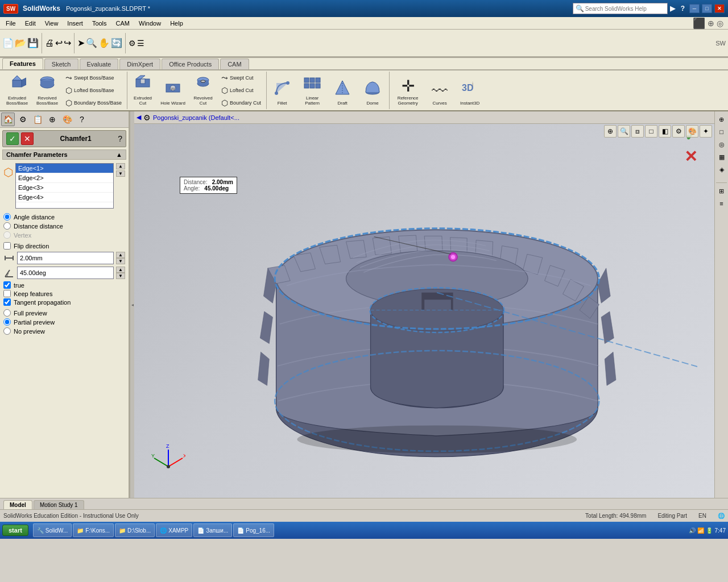  What do you see at coordinates (65, 186) in the screenshot?
I see `edge-list: Edge<1> Edge<2> Edge<3> Edge<4>` at bounding box center [65, 186].